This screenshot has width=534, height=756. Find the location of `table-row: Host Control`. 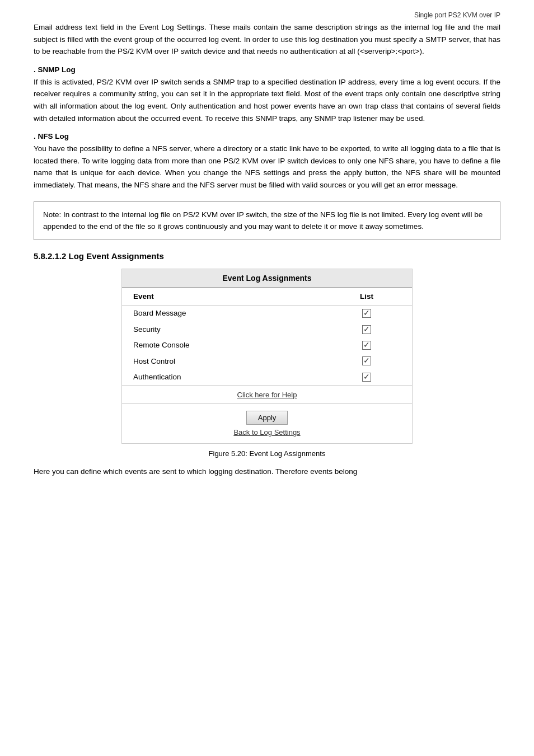

table-row: Host Control is located at coordinates (267, 361).